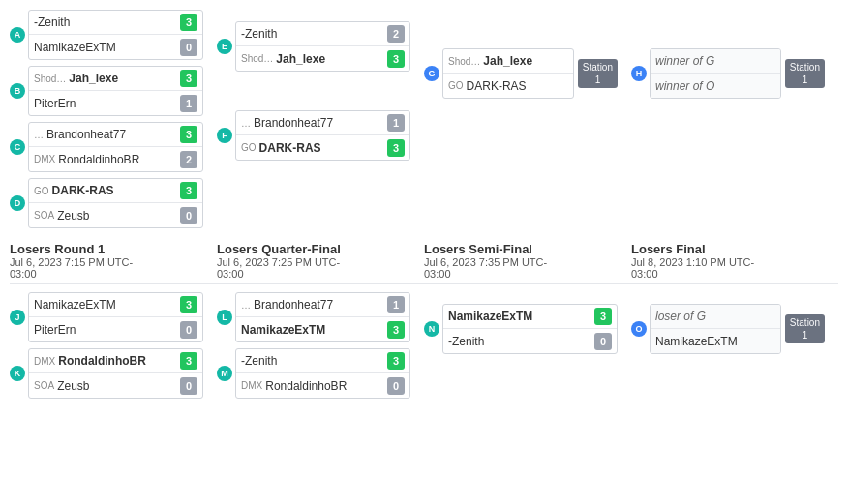  Describe the element at coordinates (715, 341) in the screenshot. I see `table-row: NamikazeExTM` at that location.